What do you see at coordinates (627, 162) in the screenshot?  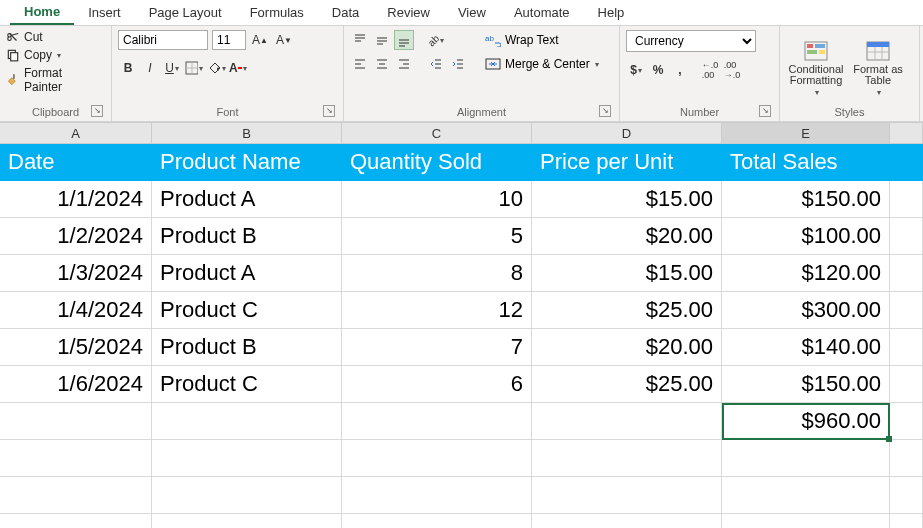 I see `header-price: Price per Unit` at bounding box center [627, 162].